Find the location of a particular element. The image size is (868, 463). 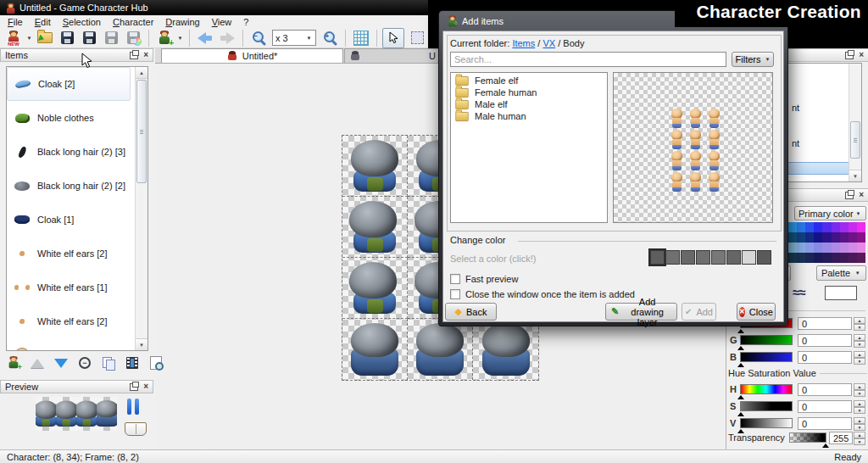

move-item-down-button is located at coordinates (61, 363).